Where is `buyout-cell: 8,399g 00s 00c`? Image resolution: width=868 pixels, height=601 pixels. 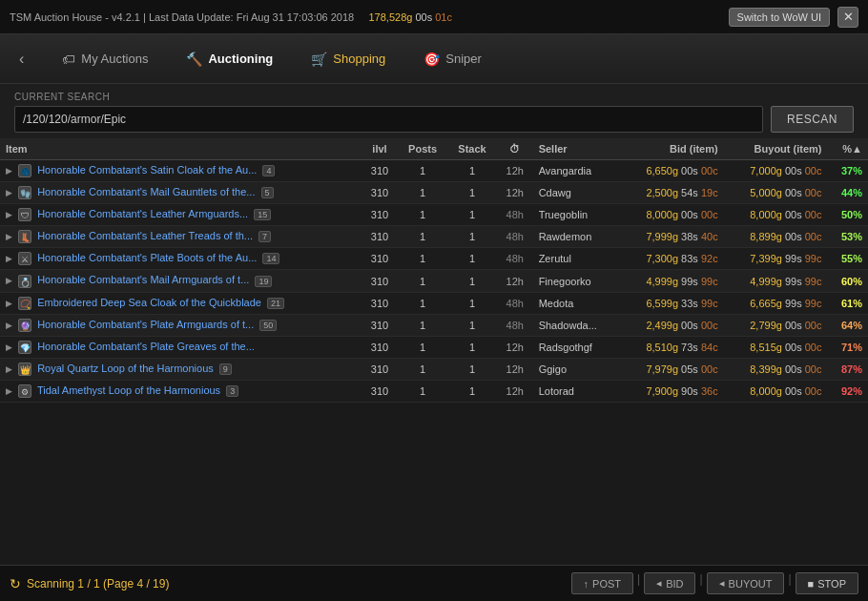
buyout-cell: 8,399g 00s 00c is located at coordinates (776, 368).